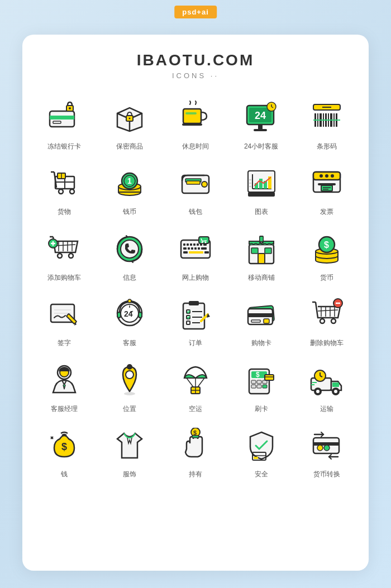 Image resolution: width=391 pixels, height=588 pixels. Describe the element at coordinates (261, 123) in the screenshot. I see `icon-24h-service: 24 24小时客服` at that location.